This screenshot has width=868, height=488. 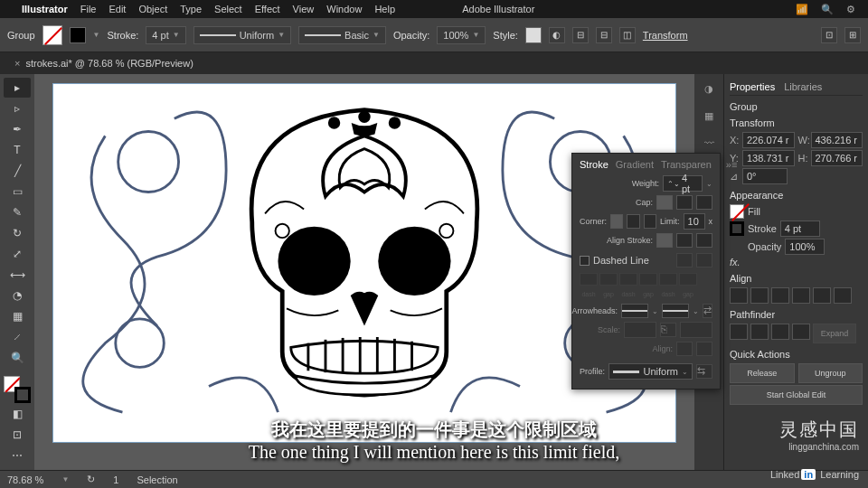 What do you see at coordinates (780, 332) in the screenshot?
I see `pathfinder-intersect-button` at bounding box center [780, 332].